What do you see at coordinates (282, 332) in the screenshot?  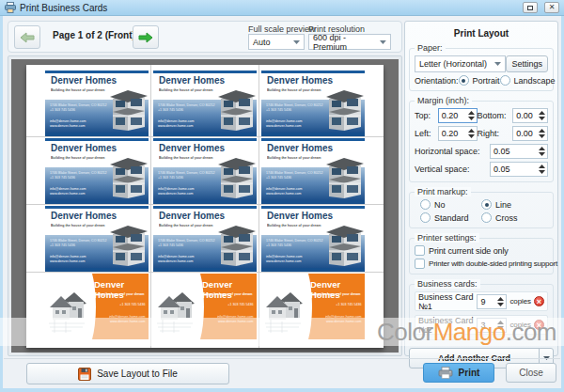 I see `colormango-watermark: ColorMango.com` at bounding box center [282, 332].